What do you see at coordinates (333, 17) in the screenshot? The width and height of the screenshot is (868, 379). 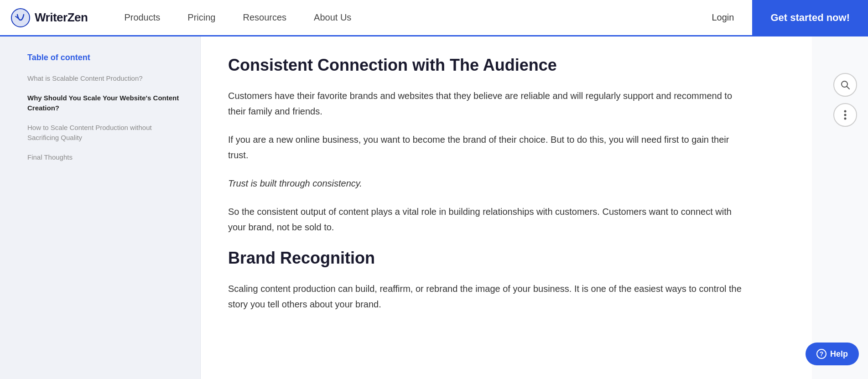 I see `nav-about: About Us` at bounding box center [333, 17].